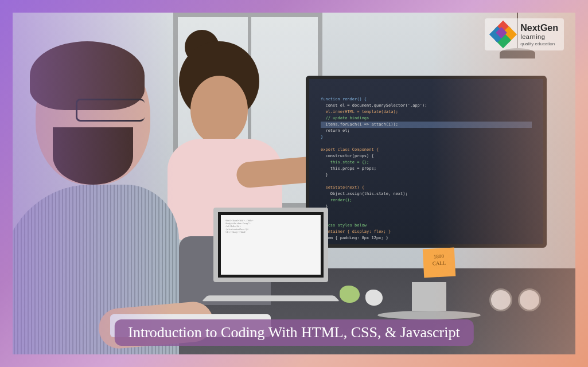 The image size is (588, 367). What do you see at coordinates (539, 37) in the screenshot?
I see `brand-sub: learning` at bounding box center [539, 37].